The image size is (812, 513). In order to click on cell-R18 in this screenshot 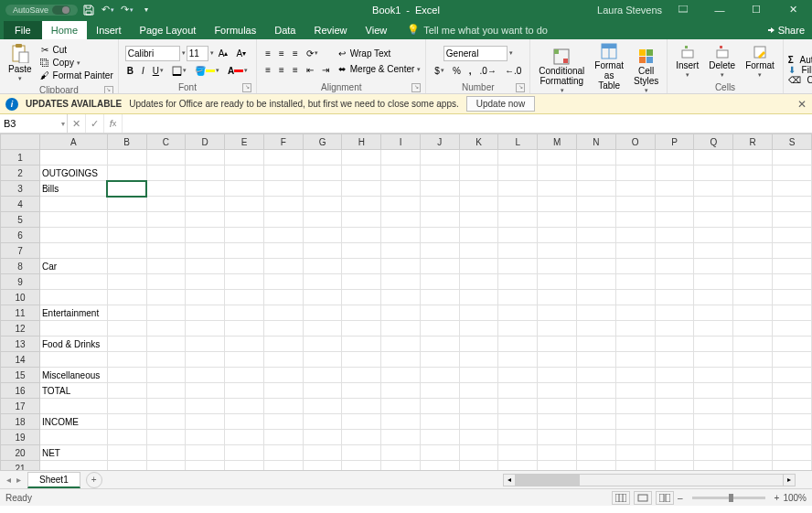, I will do `click(753, 422)`.